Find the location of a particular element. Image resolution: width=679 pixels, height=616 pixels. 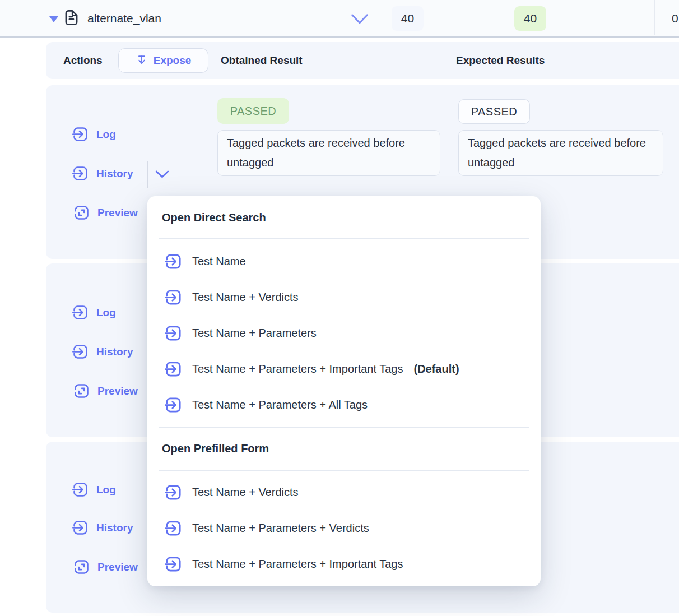

parameter-value-partial: 0 is located at coordinates (675, 18).